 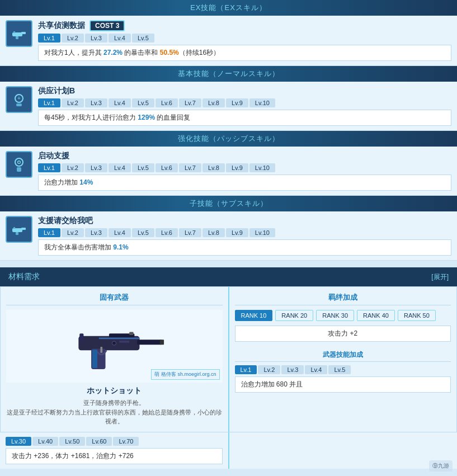 What do you see at coordinates (237, 103) in the screenshot?
I see `basic-lv9-btn: Lv.9` at bounding box center [237, 103].